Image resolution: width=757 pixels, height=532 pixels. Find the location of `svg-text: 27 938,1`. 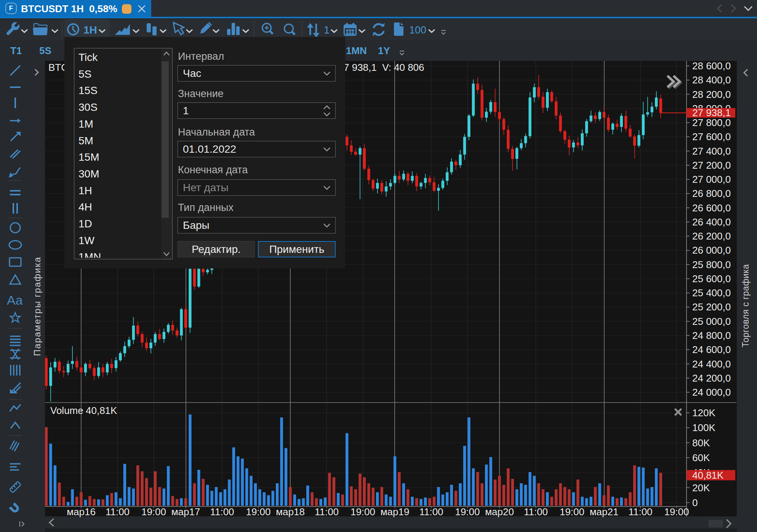

svg-text: 27 938,1 is located at coordinates (712, 113).